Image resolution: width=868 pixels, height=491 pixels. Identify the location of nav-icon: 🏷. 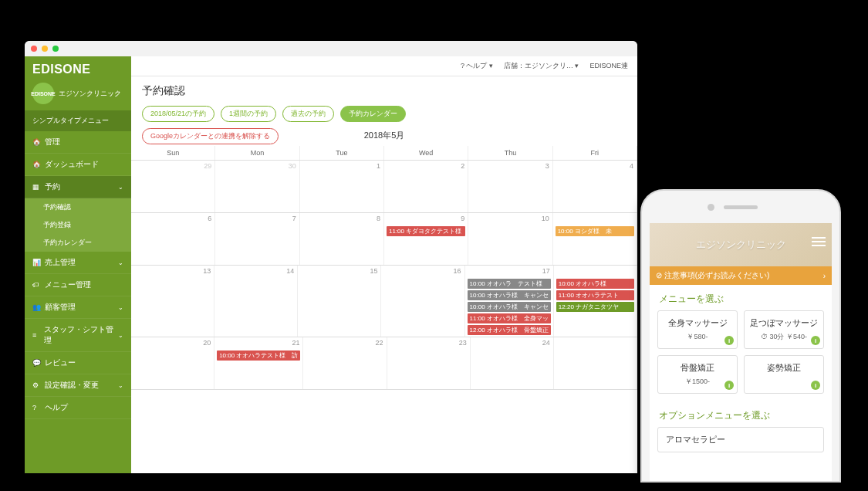
(36, 285).